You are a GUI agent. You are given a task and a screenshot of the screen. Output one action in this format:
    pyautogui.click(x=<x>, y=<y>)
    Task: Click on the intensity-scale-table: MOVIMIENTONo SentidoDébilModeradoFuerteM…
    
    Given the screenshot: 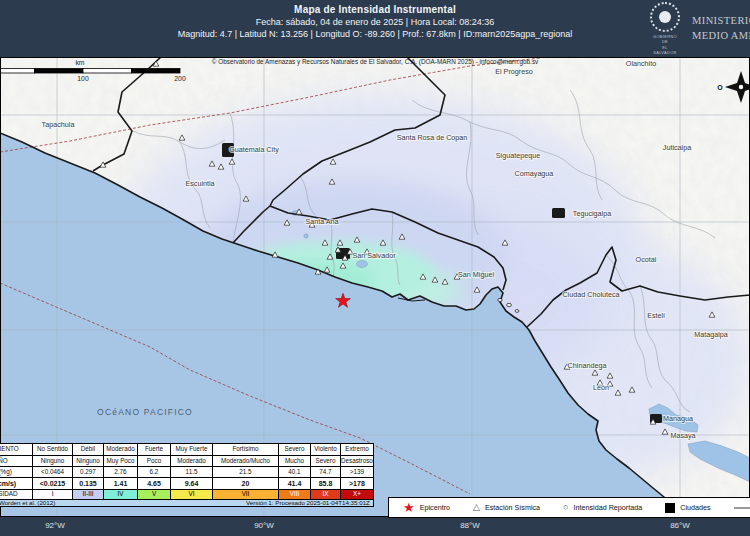 What is the action you would take?
    pyautogui.click(x=187, y=475)
    